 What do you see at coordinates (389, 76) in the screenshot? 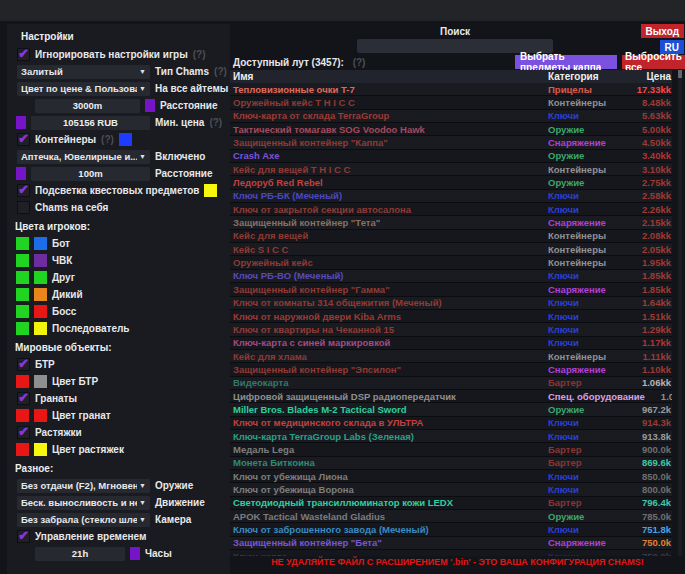
I see `column-header-name: Имя` at bounding box center [389, 76].